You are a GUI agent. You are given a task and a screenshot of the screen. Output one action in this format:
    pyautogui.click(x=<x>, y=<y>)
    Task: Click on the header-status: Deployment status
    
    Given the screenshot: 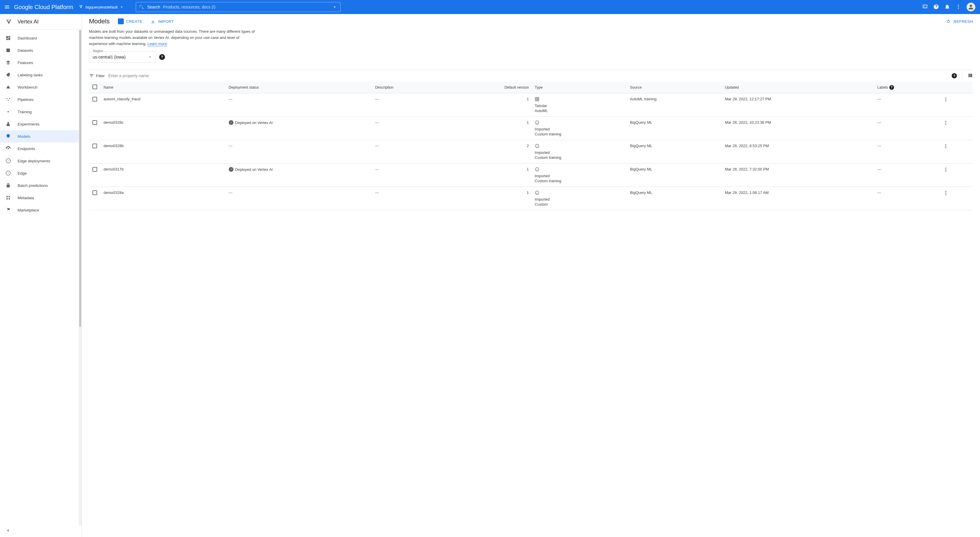 What is the action you would take?
    pyautogui.click(x=299, y=87)
    